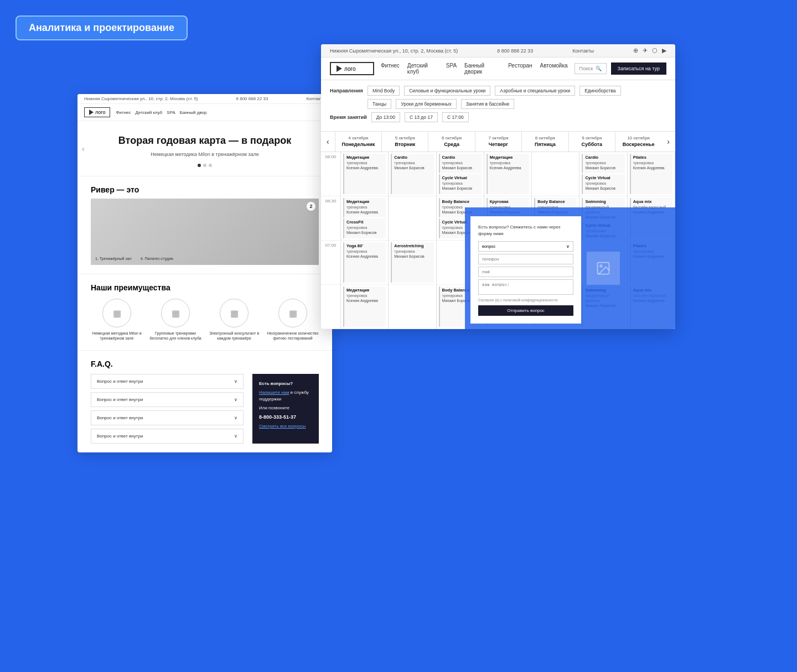 The width and height of the screenshot is (797, 672). Describe the element at coordinates (117, 320) in the screenshot. I see `advantage-item-1: ▦ Немецкая методика Milon в тренажёрном …` at that location.